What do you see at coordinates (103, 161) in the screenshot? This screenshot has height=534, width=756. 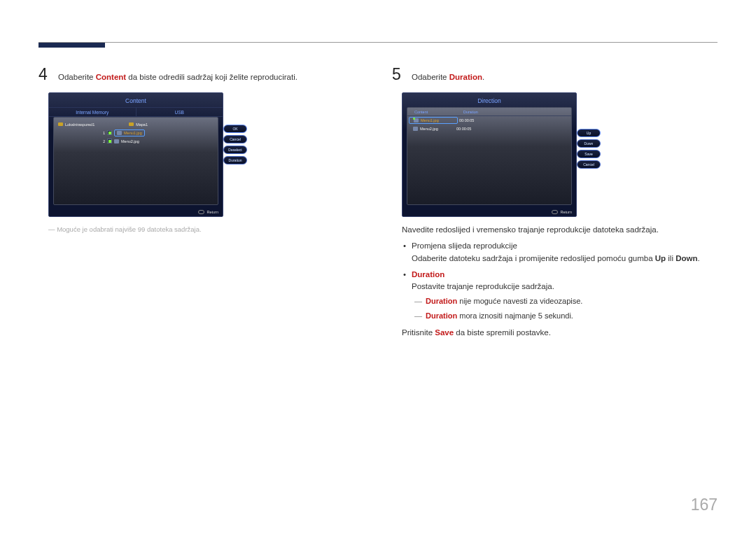 I see `panel-body-inner: Lokalniraspored1 Mapa1 1 Menu1.jpg` at bounding box center [103, 161].